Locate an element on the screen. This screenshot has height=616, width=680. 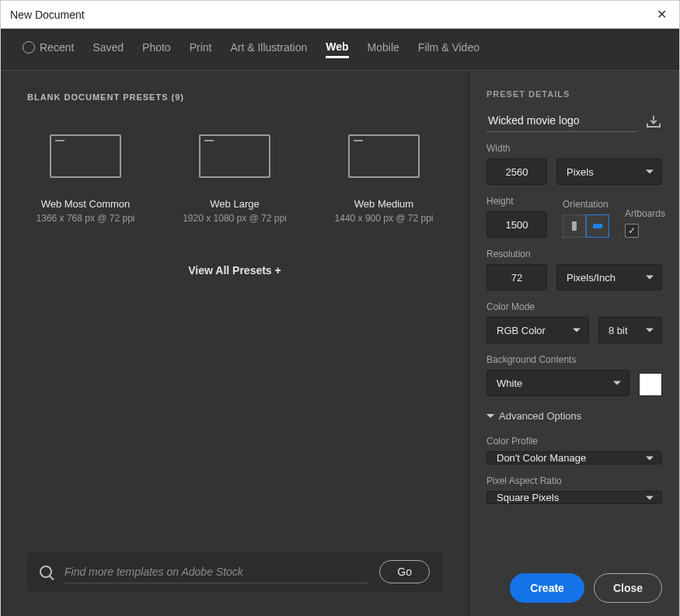
orientation-label: Orientation is located at coordinates (586, 204).